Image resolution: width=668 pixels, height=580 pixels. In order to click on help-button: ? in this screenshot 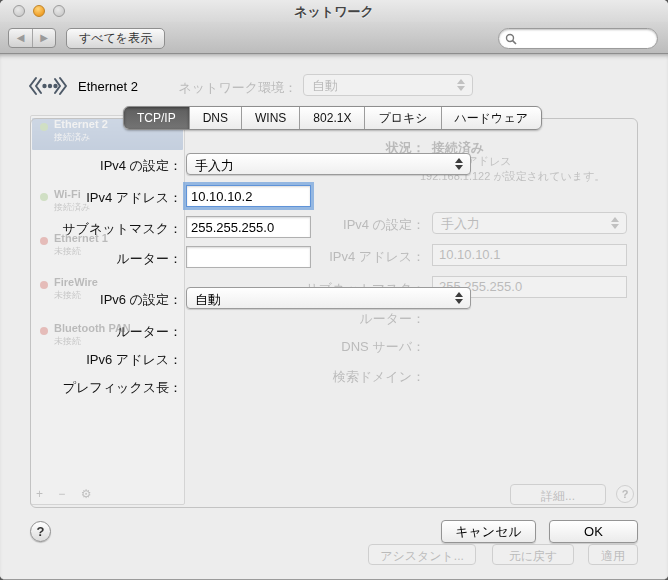, I will do `click(40, 532)`.